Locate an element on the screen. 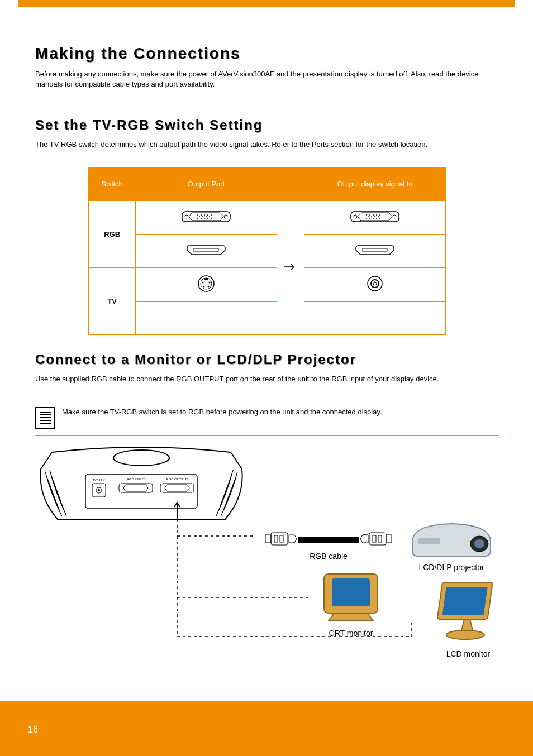 The width and height of the screenshot is (533, 756). footer-bar is located at coordinates (266, 729).